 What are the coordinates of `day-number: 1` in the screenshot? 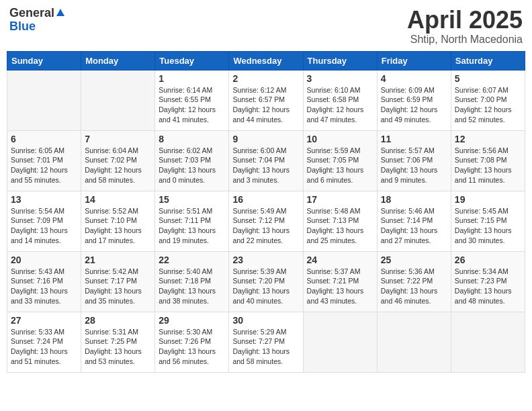 It's located at (192, 79).